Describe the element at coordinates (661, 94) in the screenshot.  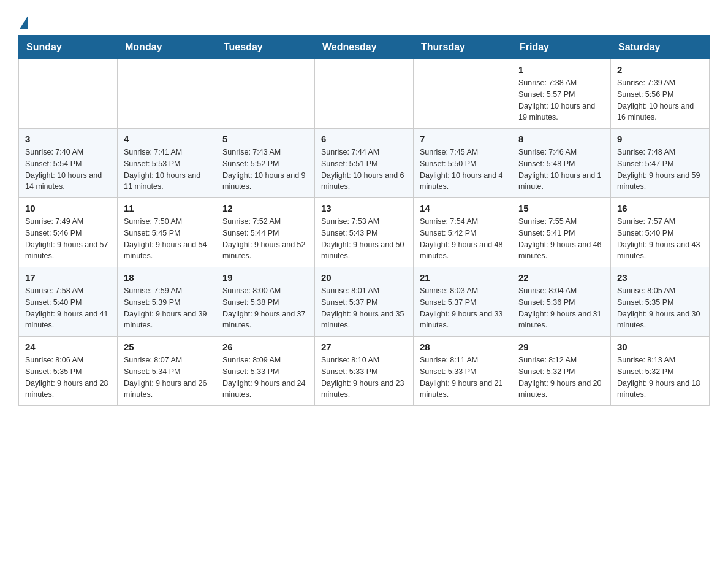
I see `calendar-cell: 2Sunrise: 7:39 AMSunset: 5:56 PMDaylight…` at that location.